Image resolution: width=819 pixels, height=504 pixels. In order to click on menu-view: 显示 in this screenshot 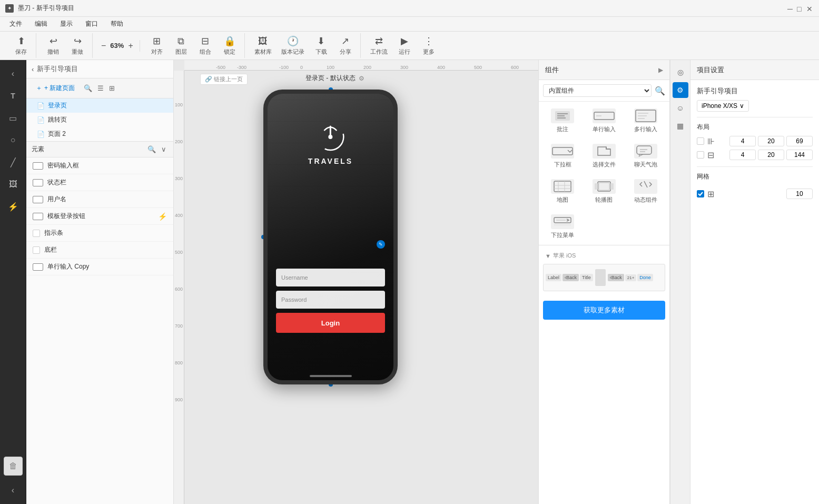, I will do `click(66, 24)`.